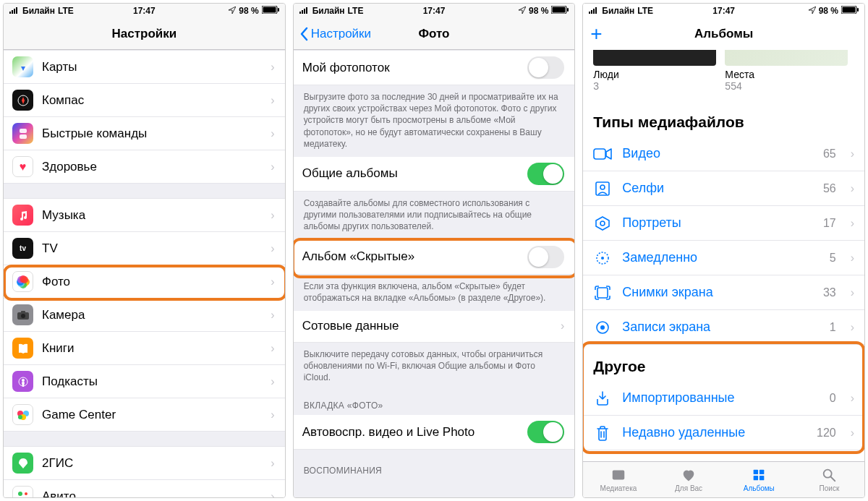 Image resolution: width=868 pixels, height=501 pixels. Describe the element at coordinates (145, 134) in the screenshot. I see `settings-row-shortcuts: Быстрые команды›` at that location.